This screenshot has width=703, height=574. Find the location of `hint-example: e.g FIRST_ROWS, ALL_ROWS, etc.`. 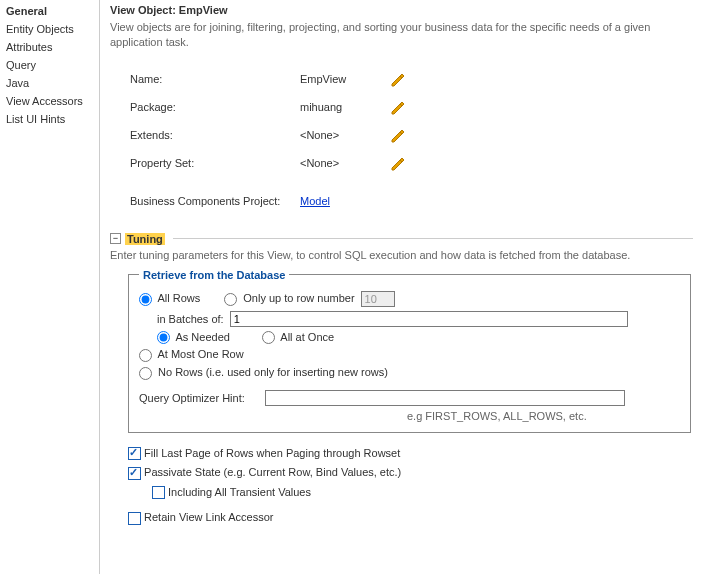

hint-example: e.g FIRST_ROWS, ALL_ROWS, etc. is located at coordinates (544, 416).